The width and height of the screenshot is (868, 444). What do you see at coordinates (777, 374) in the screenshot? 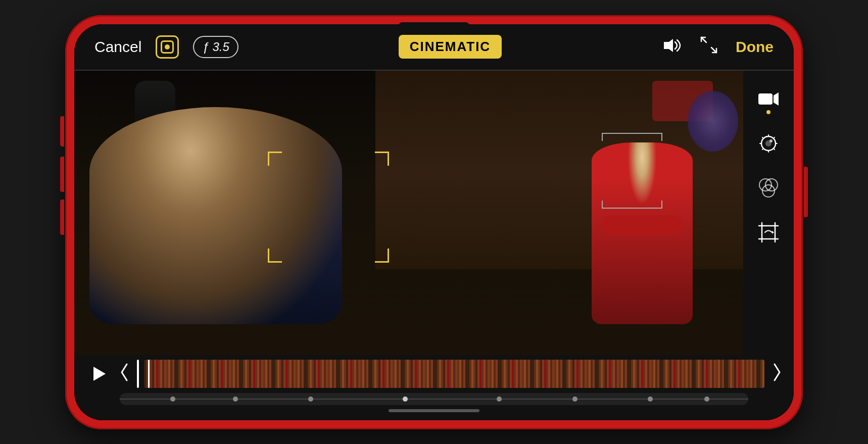
I see `timeline-chevron-right` at bounding box center [777, 374].